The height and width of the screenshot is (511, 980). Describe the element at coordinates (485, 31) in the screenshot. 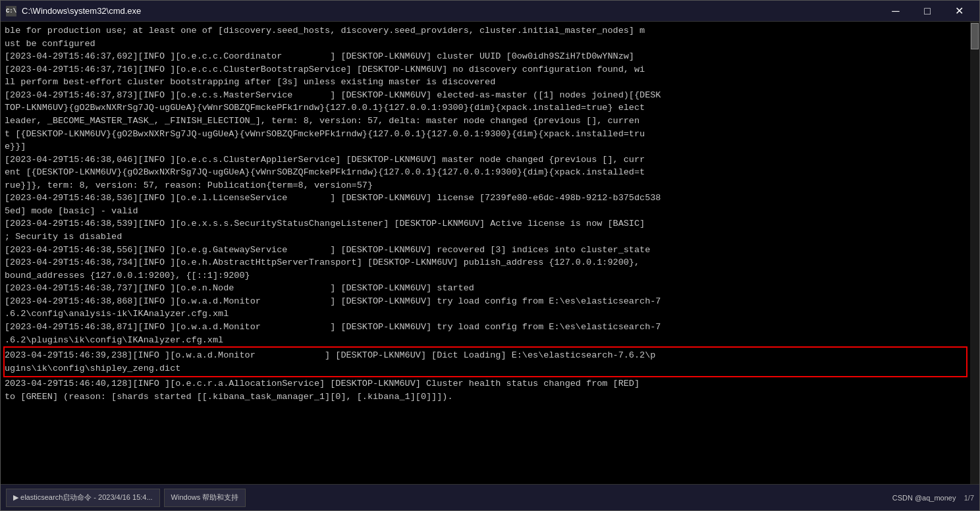

I see `log-line: ble for production use; at least one of …` at that location.